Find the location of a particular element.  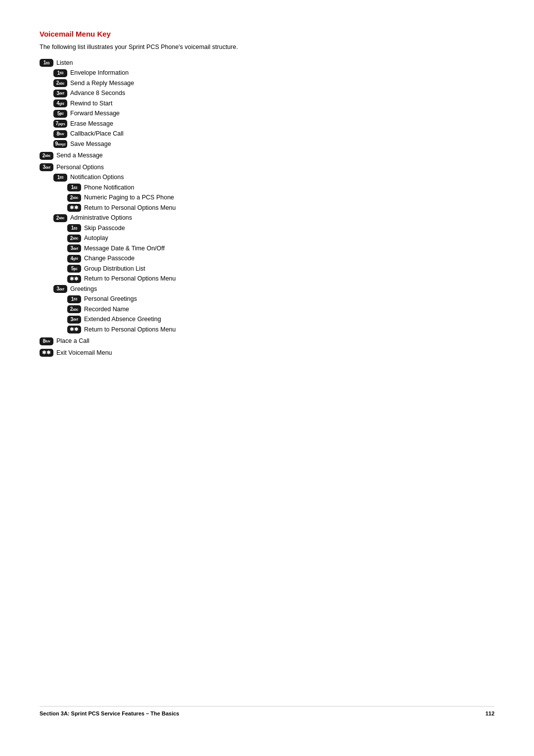

menu-item: 3defPersonal Options is located at coordinates (267, 168).